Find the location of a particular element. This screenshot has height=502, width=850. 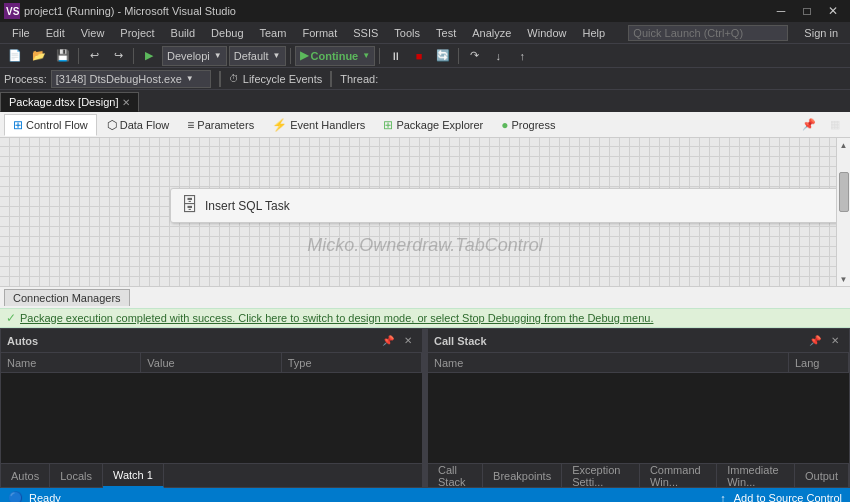

tab-locals: Locals is located at coordinates (76, 476).